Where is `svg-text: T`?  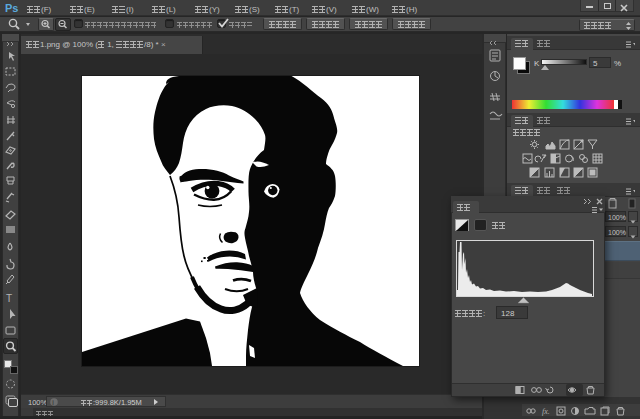
svg-text: T is located at coordinates (9, 298).